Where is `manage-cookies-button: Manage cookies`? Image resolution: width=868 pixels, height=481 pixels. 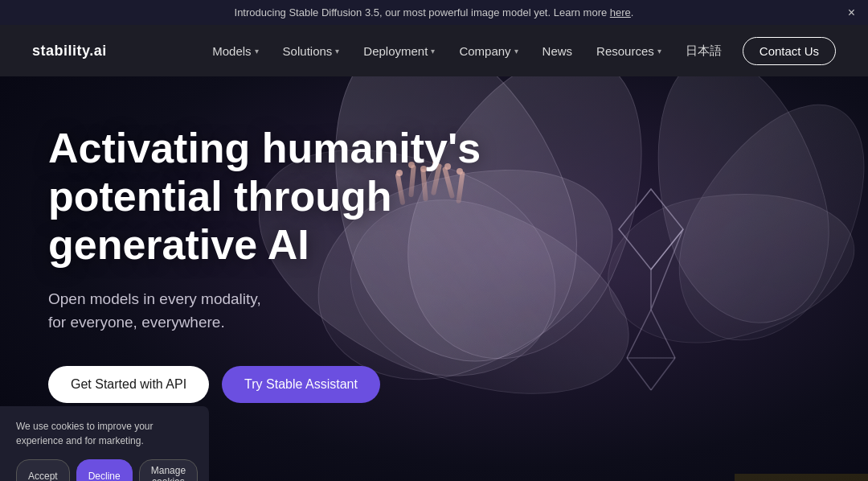 manage-cookies-button: Manage cookies is located at coordinates (169, 470).